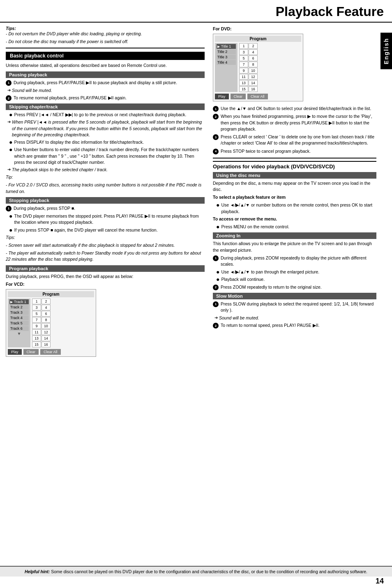  I want to click on prog-step-circle-3: 3, so click(216, 137).